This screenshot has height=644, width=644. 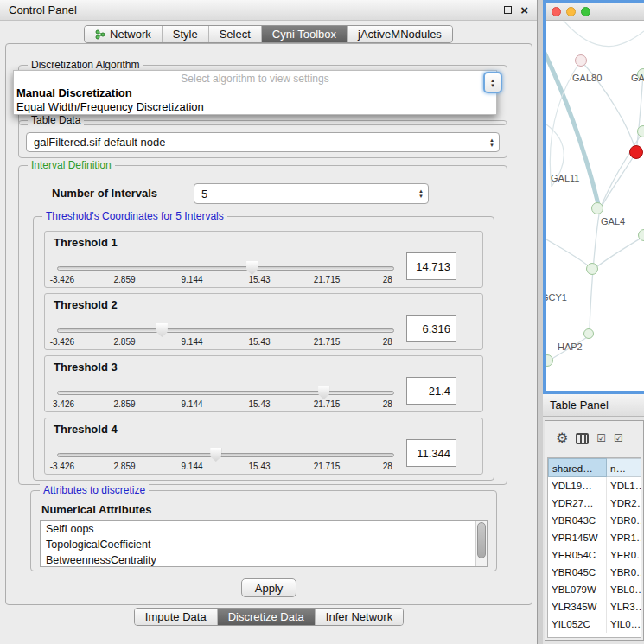 What do you see at coordinates (595, 572) in the screenshot?
I see `table-row: YBR045CYBR0…` at bounding box center [595, 572].